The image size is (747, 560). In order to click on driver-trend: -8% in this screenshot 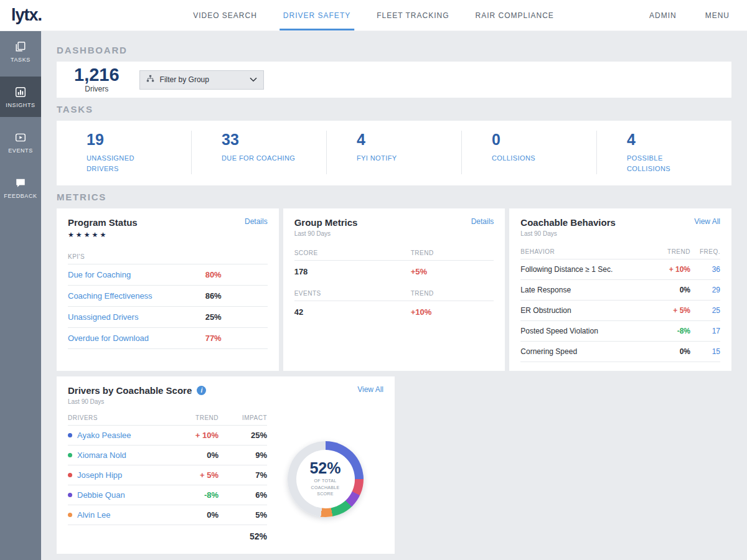, I will do `click(196, 495)`.